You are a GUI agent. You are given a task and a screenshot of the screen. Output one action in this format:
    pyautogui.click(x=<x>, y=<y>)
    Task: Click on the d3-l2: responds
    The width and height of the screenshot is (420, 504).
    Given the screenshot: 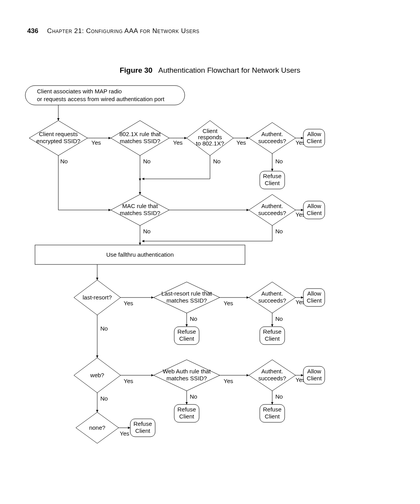 What is the action you would take?
    pyautogui.click(x=210, y=137)
    